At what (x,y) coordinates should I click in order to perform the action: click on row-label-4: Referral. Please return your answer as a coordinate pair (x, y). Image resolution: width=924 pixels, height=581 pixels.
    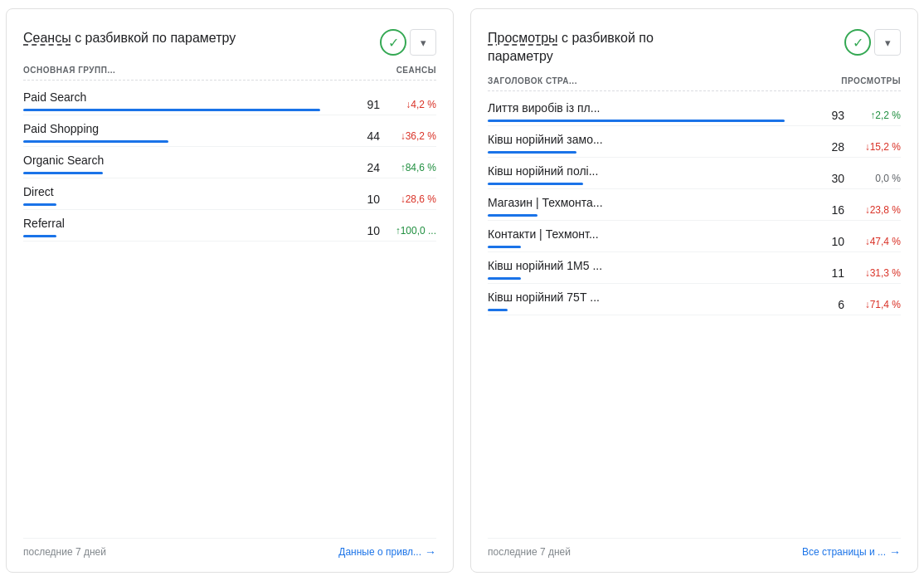
    Looking at the image, I should click on (188, 223).